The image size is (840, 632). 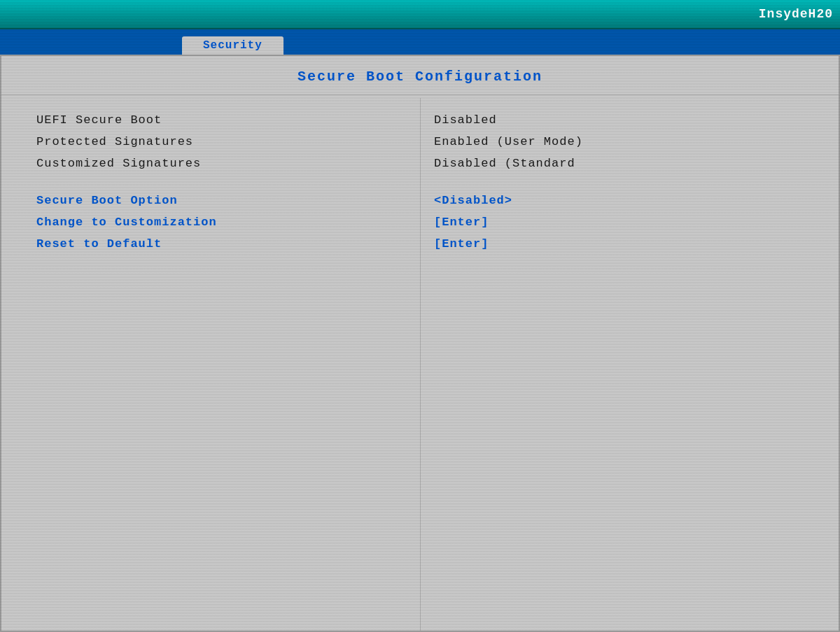 I want to click on uefi-secure-boot-value: Disabled, so click(x=629, y=120).